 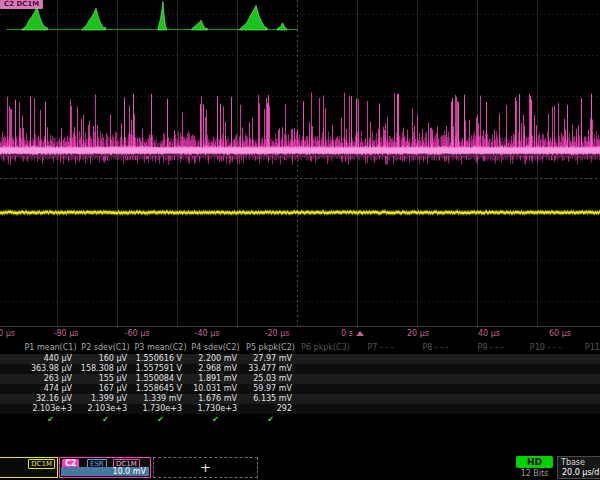 I want to click on timebase-value: 20.0 µs/div, so click(x=581, y=472).